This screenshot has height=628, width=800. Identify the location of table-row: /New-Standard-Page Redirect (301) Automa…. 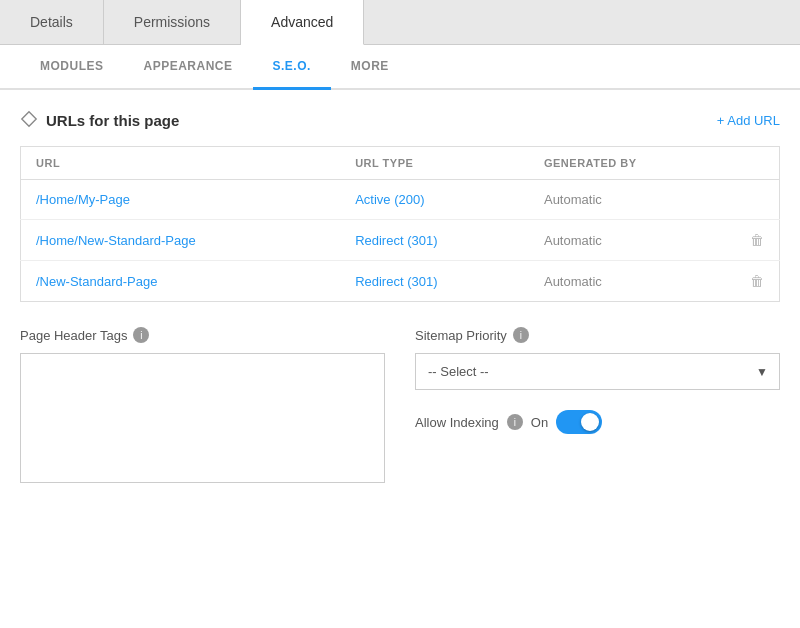
(400, 282).